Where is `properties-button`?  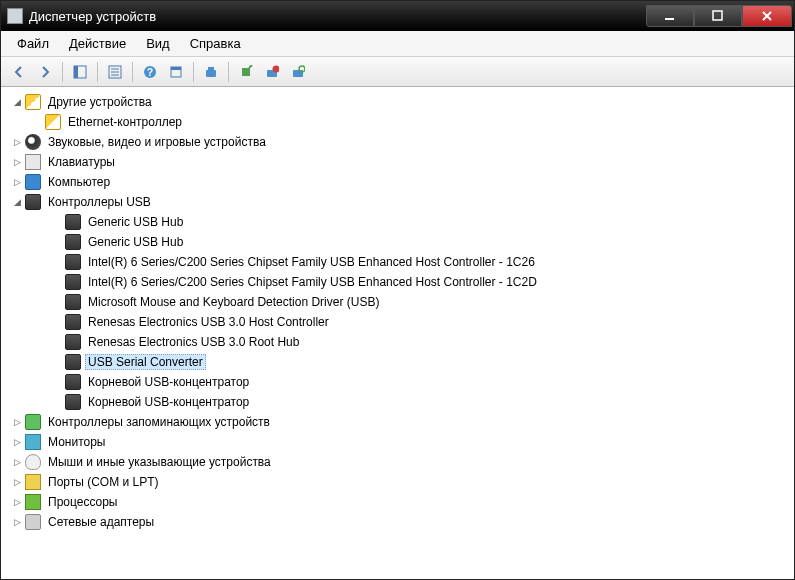 properties-button is located at coordinates (115, 72).